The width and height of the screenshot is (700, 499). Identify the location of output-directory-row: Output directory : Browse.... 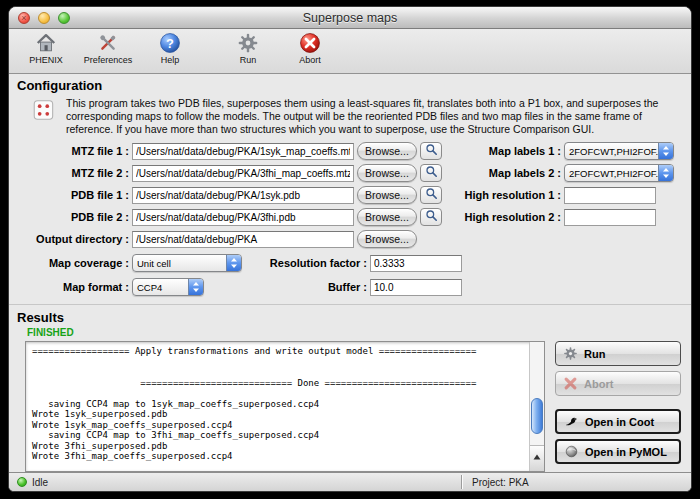
(355, 239).